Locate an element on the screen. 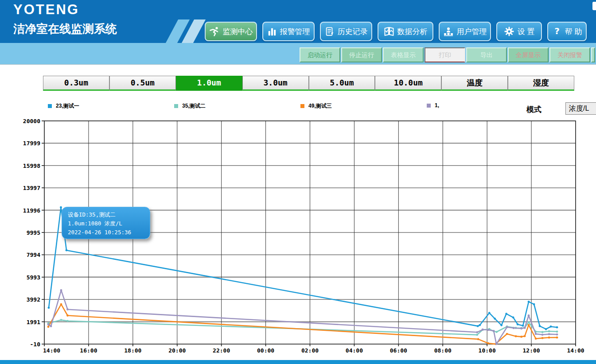  tab-0-3um: 0.3um is located at coordinates (76, 83).